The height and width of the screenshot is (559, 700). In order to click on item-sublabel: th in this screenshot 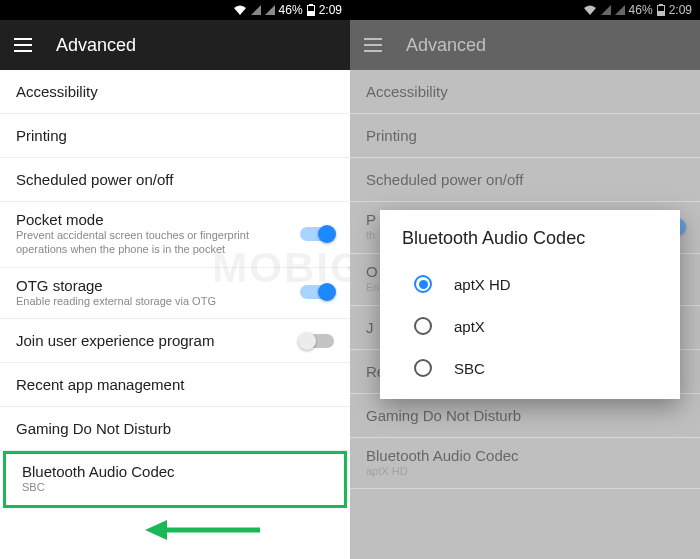, I will do `click(371, 236)`.